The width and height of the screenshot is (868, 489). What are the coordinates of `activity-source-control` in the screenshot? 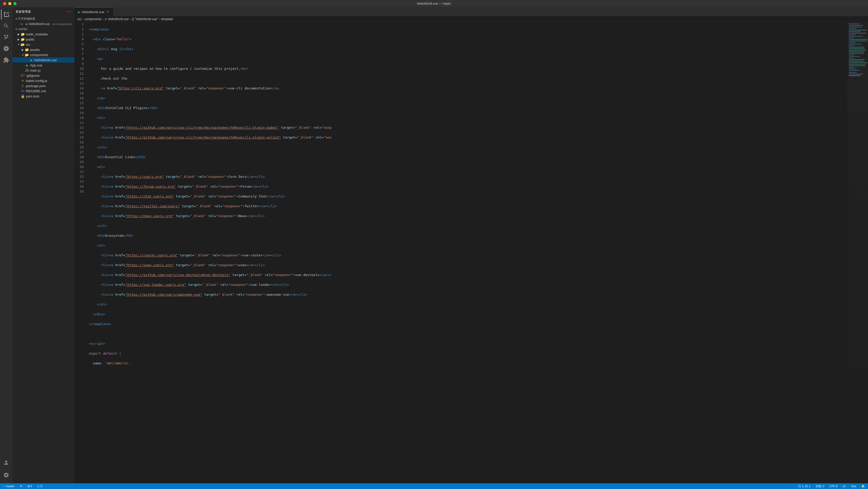 It's located at (6, 37).